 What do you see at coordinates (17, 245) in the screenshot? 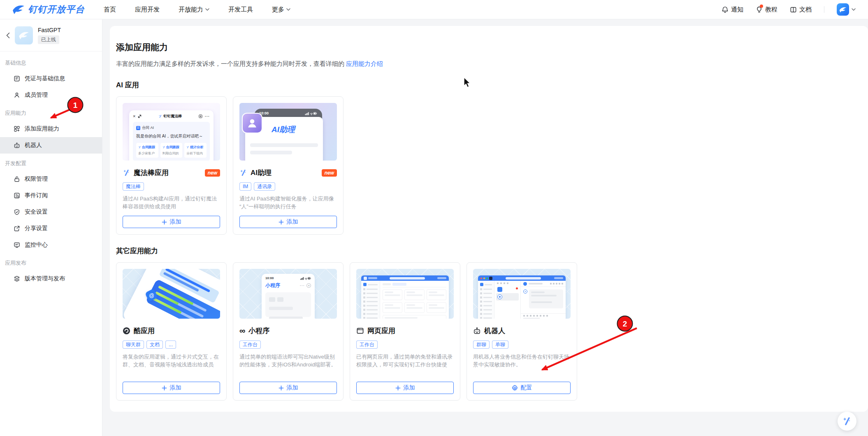
I see `monitor-icon` at bounding box center [17, 245].